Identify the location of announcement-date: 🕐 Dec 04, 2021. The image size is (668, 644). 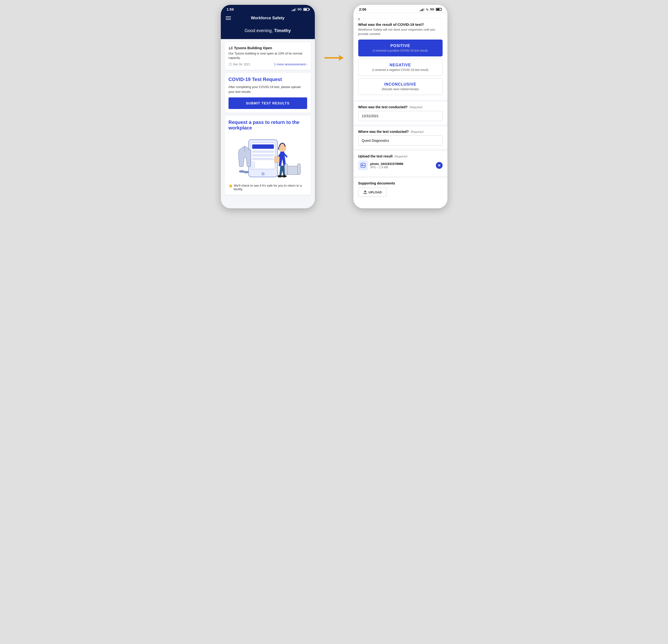
(239, 64).